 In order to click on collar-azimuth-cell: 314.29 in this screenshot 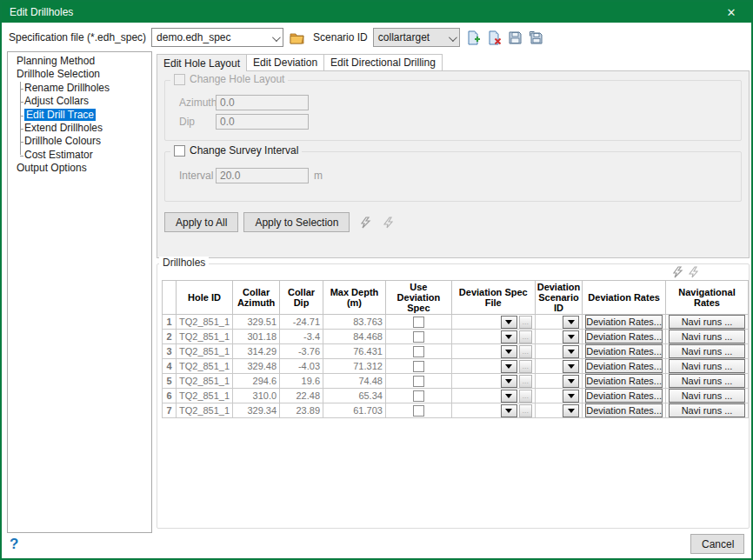, I will do `click(257, 351)`.